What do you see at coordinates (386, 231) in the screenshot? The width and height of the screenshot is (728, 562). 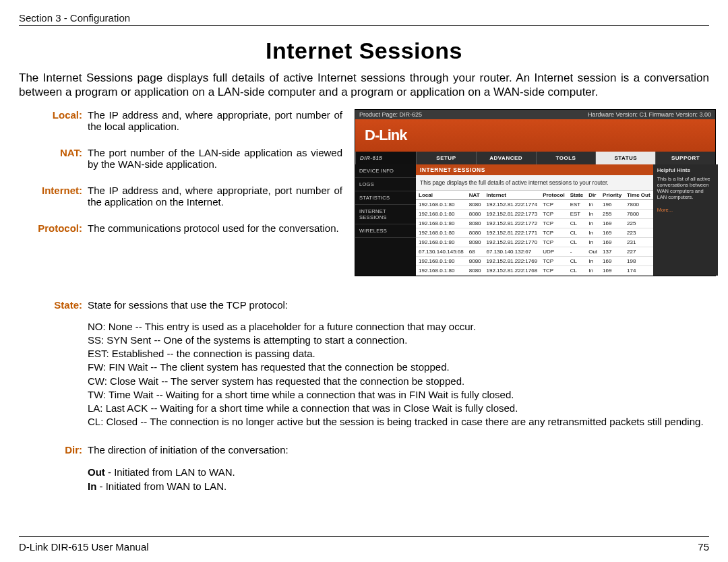 I see `side-wireless: WIRELESS` at bounding box center [386, 231].